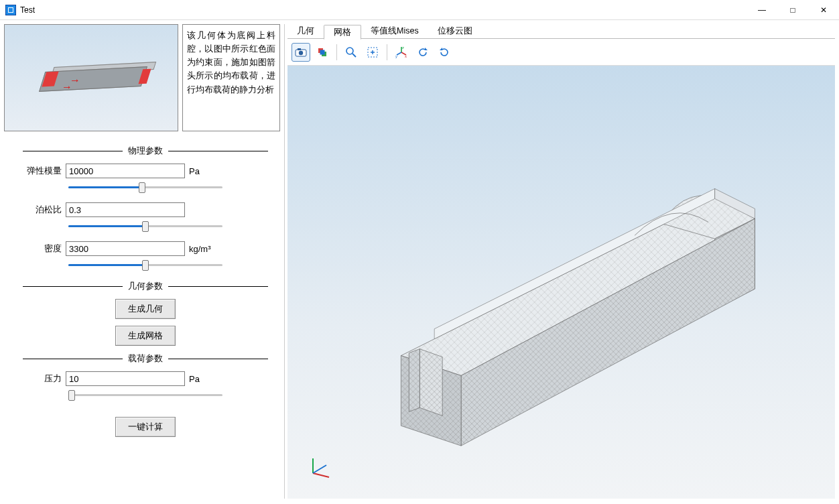  What do you see at coordinates (145, 265) in the screenshot?
I see `density-slider` at bounding box center [145, 265].